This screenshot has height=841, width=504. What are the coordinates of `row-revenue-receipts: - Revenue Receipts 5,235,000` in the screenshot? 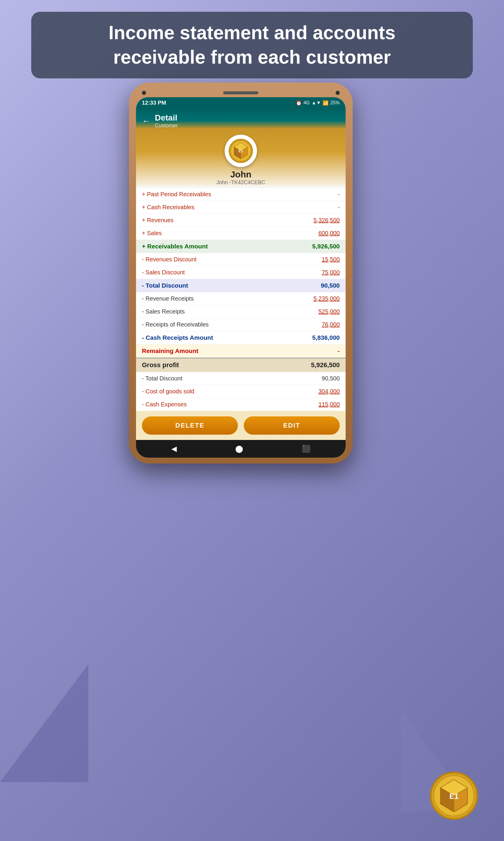 It's located at (241, 299).